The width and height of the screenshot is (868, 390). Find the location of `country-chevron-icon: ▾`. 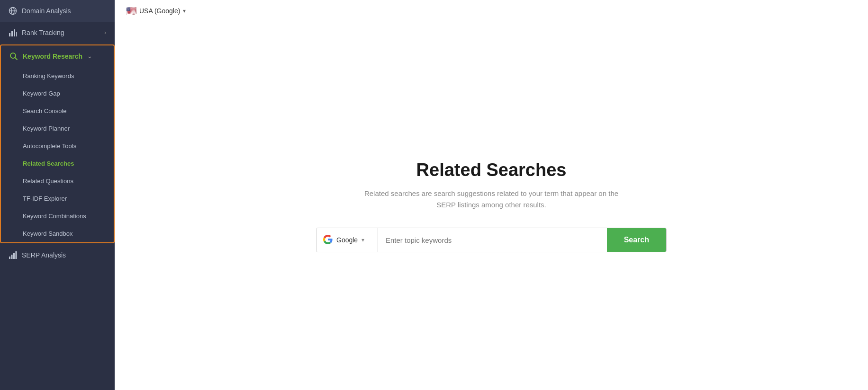

country-chevron-icon: ▾ is located at coordinates (184, 11).